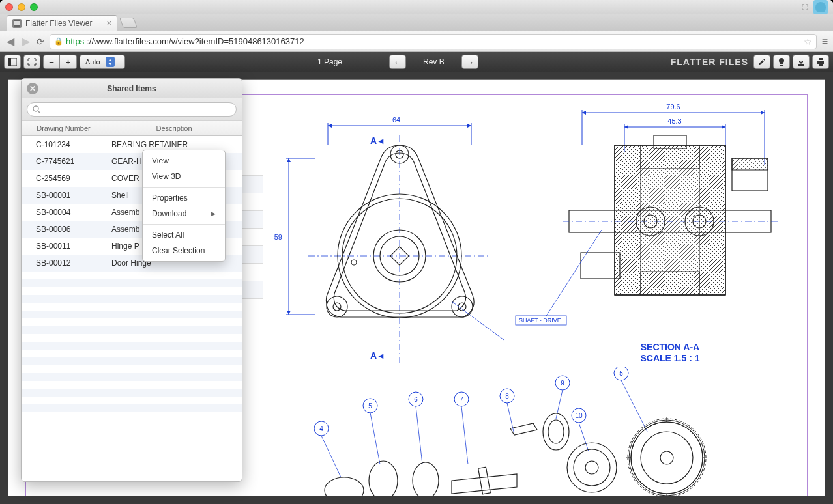 This screenshot has width=833, height=504. Describe the element at coordinates (507, 396) in the screenshot. I see `svg-text: 8` at that location.